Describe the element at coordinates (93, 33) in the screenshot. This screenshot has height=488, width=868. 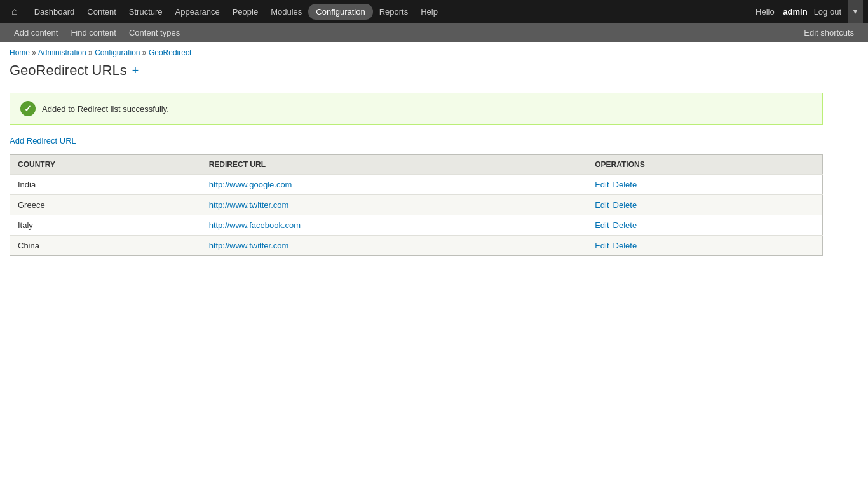
I see `find-content-link: Find content` at that location.